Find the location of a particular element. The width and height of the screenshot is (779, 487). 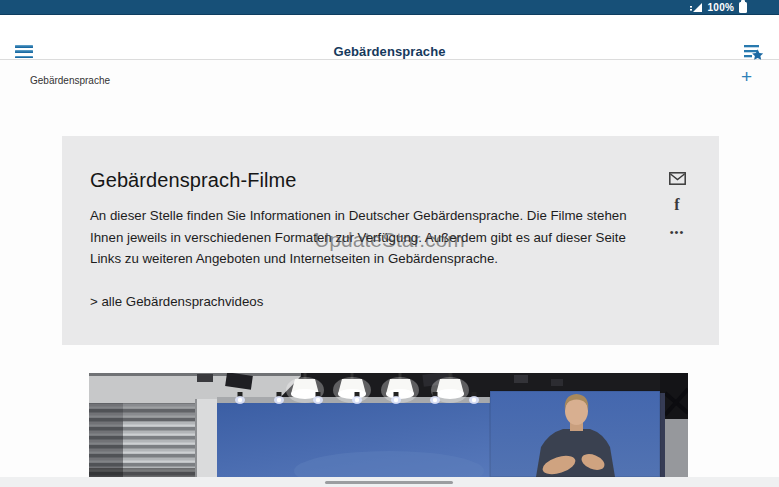

breadcrumb-item-gebaerdensprache: Gebärdensprache is located at coordinates (70, 80).